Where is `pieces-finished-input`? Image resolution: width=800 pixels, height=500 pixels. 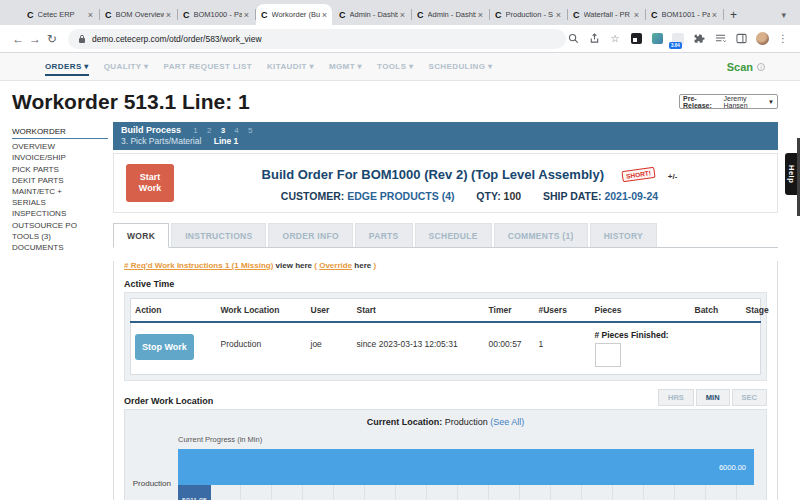
pieces-finished-input is located at coordinates (608, 355).